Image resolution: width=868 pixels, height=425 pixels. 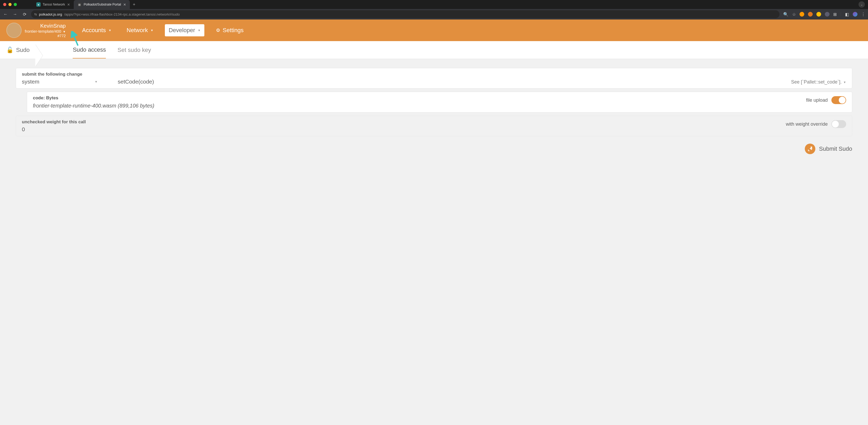 I want to click on lock-icon: 🔓, so click(x=10, y=50).